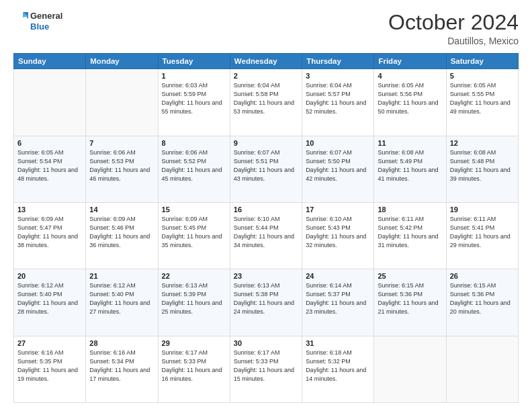 The image size is (532, 411). What do you see at coordinates (266, 62) in the screenshot?
I see `calendar-header-row: SundayMondayTuesdayWednesdayThursdayFrid…` at bounding box center [266, 62].